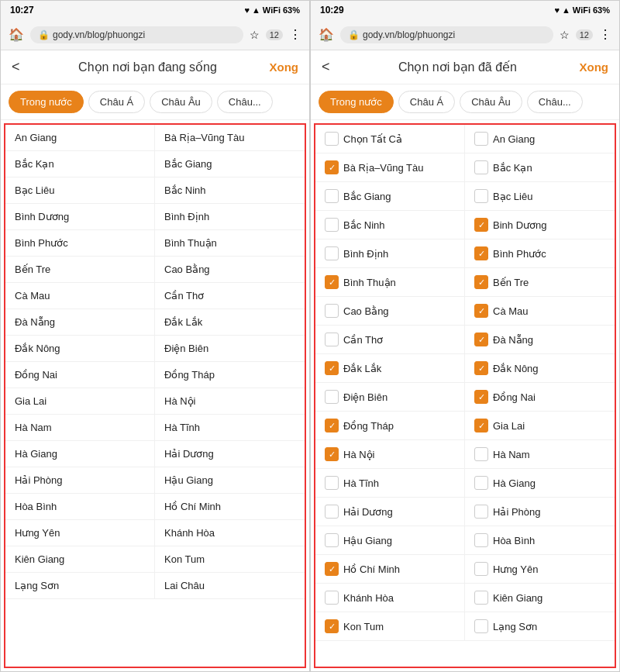 The height and width of the screenshot is (672, 620). What do you see at coordinates (564, 35) in the screenshot?
I see `star-icon-right: ☆` at bounding box center [564, 35].